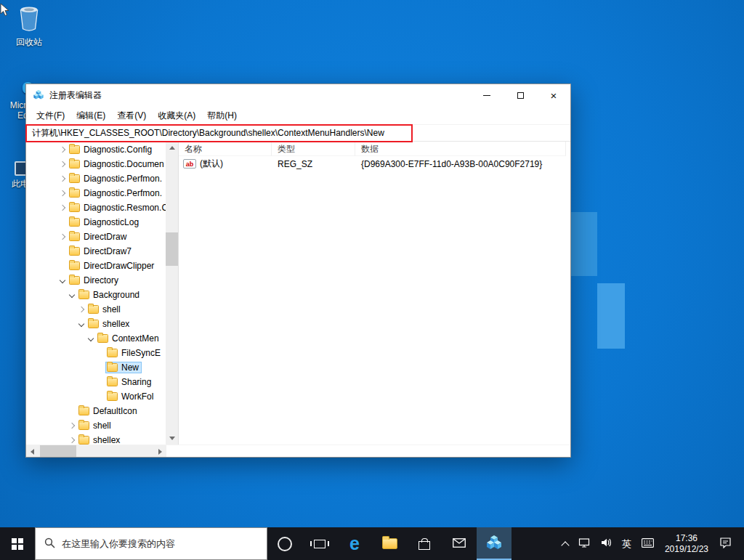 The image size is (744, 560). Describe the element at coordinates (96, 368) in the screenshot. I see `tree-item: New` at that location.